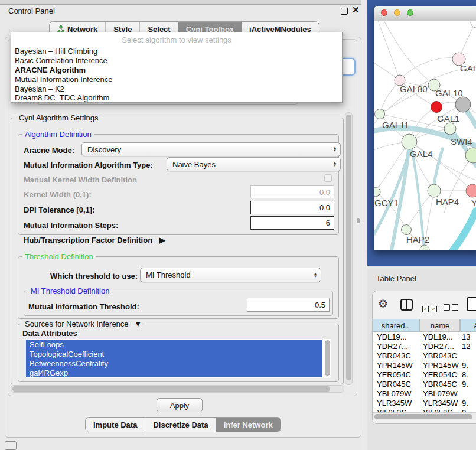 Image resolution: width=476 pixels, height=450 pixels. I want to click on node-label: HAP2, so click(418, 240).